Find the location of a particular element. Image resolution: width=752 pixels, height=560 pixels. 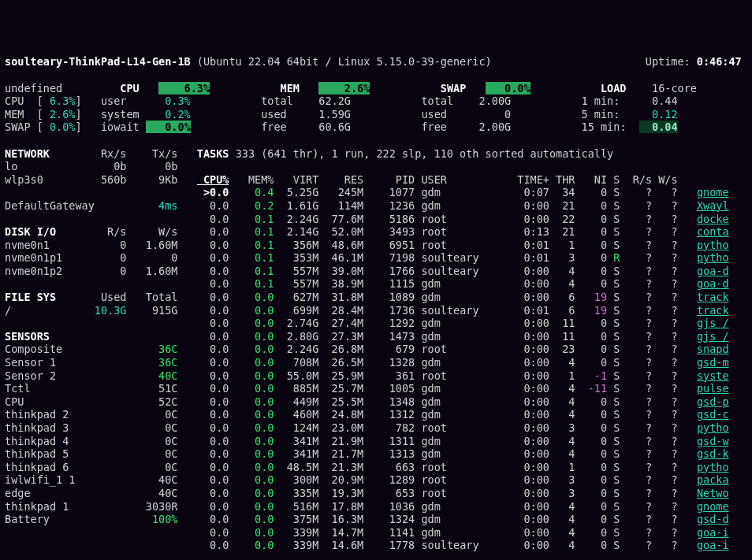

col-ni: NI is located at coordinates (591, 180).